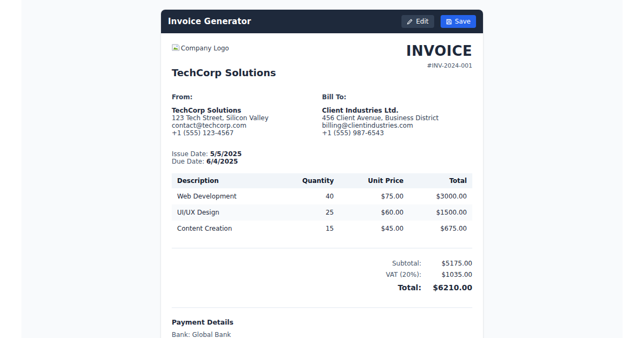 This screenshot has width=644, height=338. What do you see at coordinates (247, 97) in the screenshot?
I see `from-label: From:` at bounding box center [247, 97].